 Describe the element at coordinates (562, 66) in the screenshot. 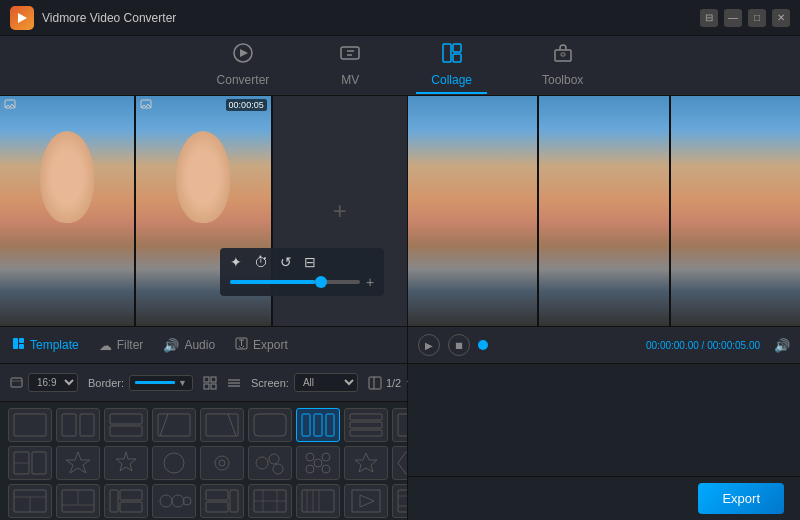

I see `tab-toolbox: Toolbox` at that location.